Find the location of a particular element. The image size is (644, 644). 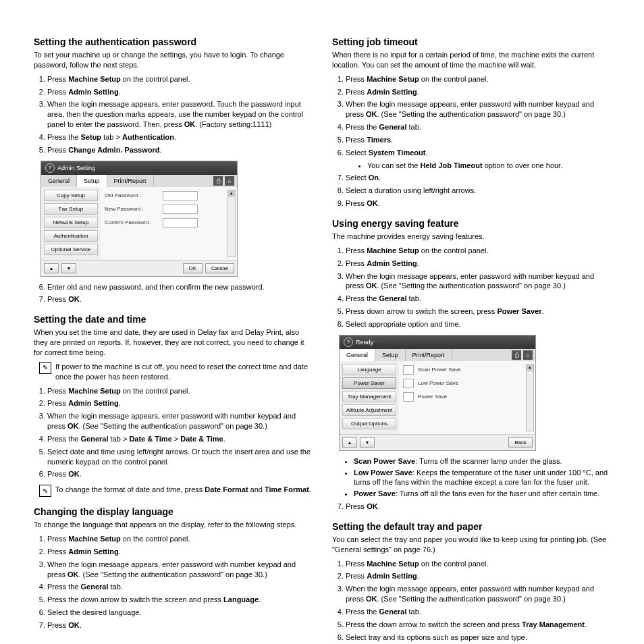

step-7: Press OK. is located at coordinates (478, 506).